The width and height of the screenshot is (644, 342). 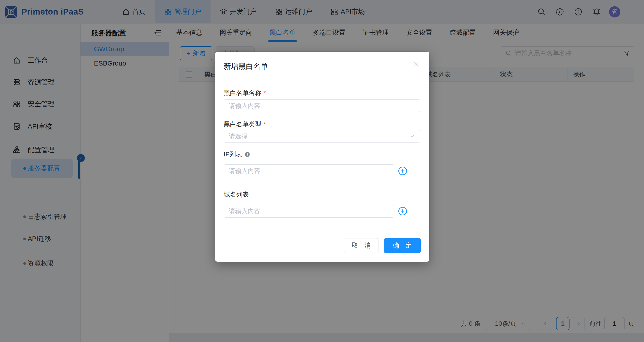 What do you see at coordinates (361, 246) in the screenshot?
I see `cancel-button: 取 消` at bounding box center [361, 246].